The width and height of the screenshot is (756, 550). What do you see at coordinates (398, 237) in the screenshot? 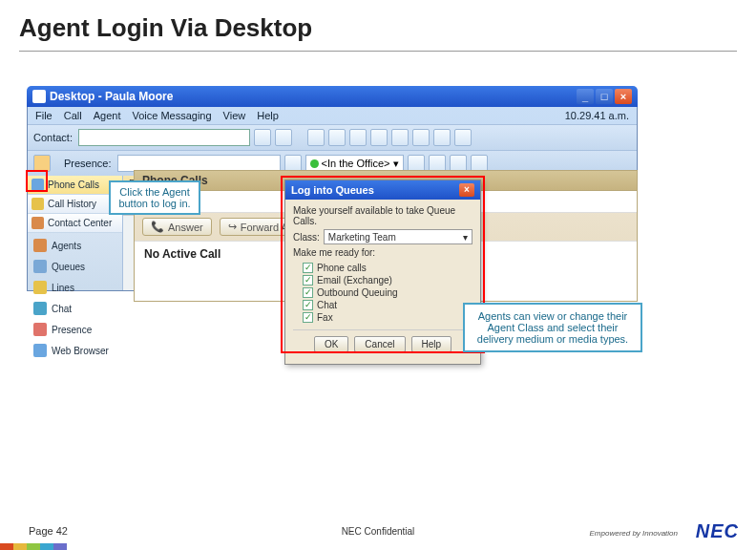
I see `class-combo: Marketing Team ▾` at bounding box center [398, 237].